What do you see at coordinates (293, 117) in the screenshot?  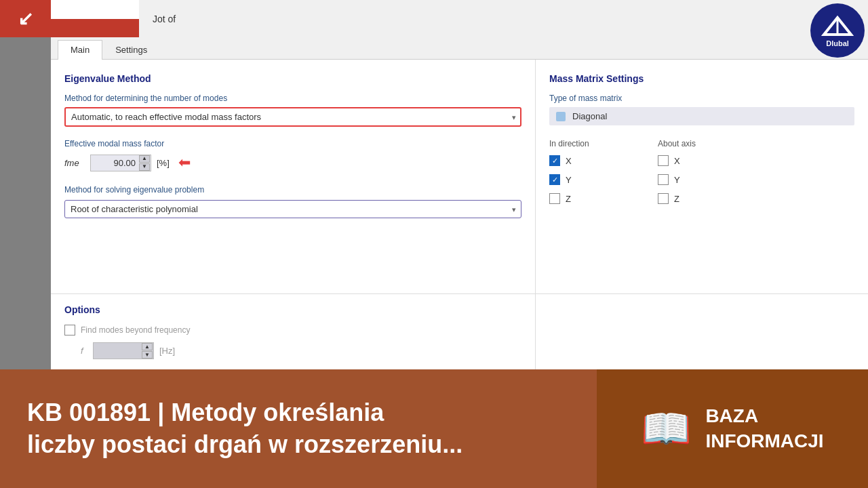 I see `method-dropdown-wrapper: Automatic, to reach effective modal mass…` at bounding box center [293, 117].